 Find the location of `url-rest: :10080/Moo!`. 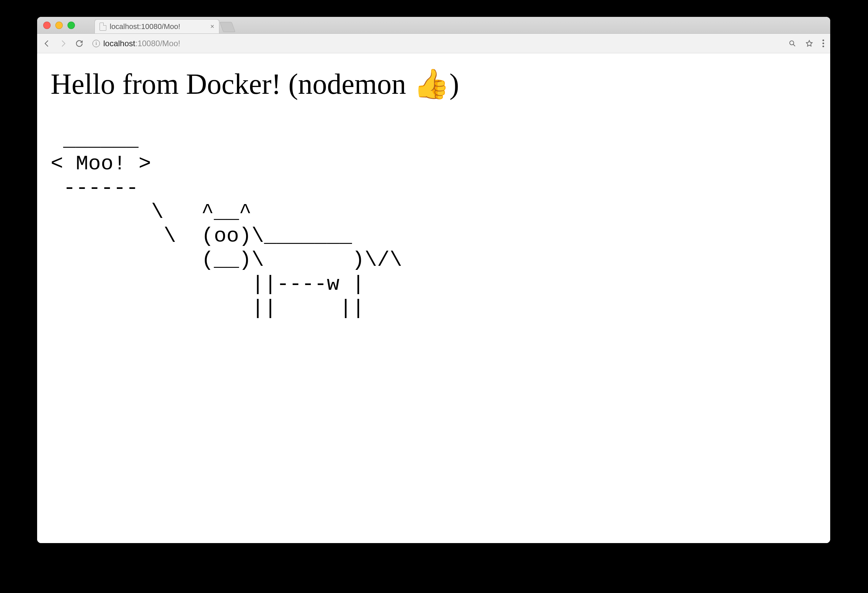

url-rest: :10080/Moo! is located at coordinates (158, 43).